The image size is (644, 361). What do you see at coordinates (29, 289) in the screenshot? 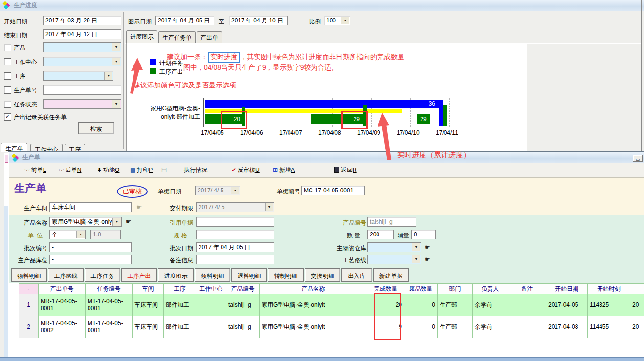
I see `column-header: -` at bounding box center [29, 289].